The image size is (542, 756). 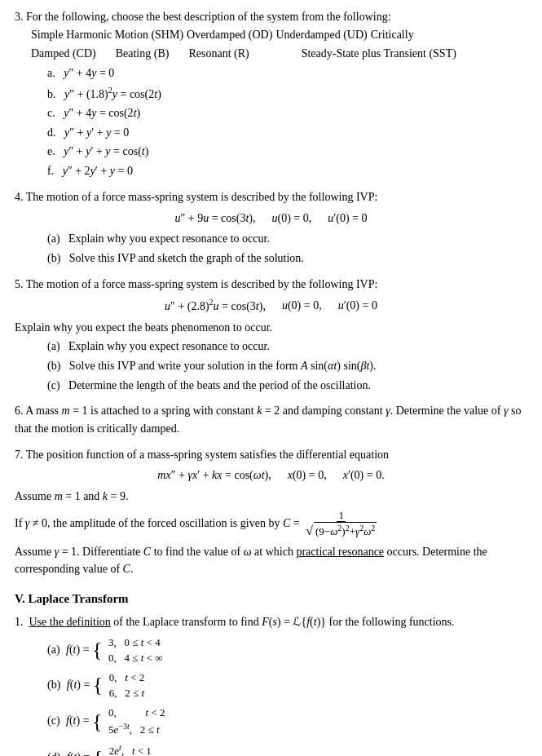 What do you see at coordinates (271, 721) in the screenshot?
I see `lp1c: (c) f(t) = { 0, t < 2 5e−3t, 2 ≤ t` at bounding box center [271, 721].